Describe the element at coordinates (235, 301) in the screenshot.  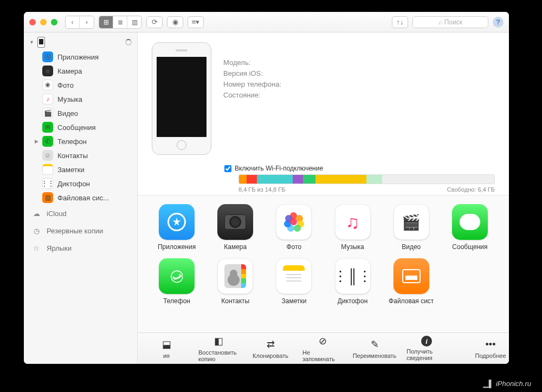
I see `app-label: Контакты` at that location.